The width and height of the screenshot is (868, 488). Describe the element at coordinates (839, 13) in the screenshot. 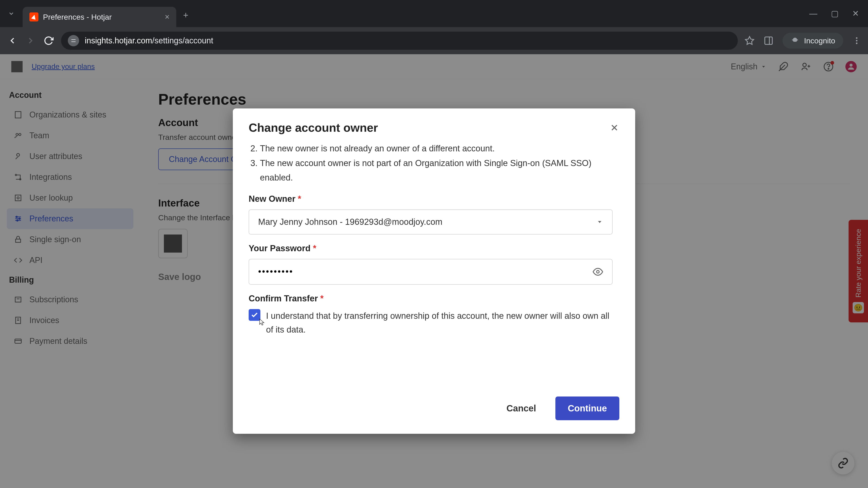

I see `window-controls: — ▢ ✕` at that location.